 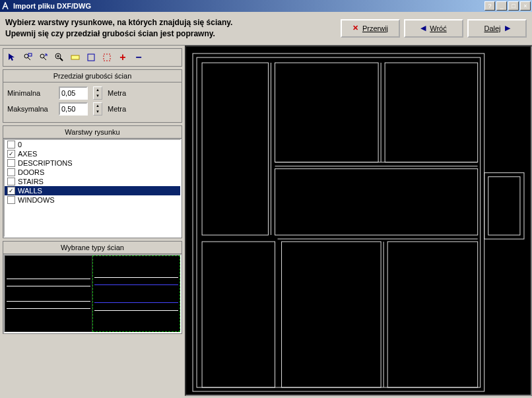 I want to click on window-title: Import pliku DXF/DWG, so click(x=249, y=6).